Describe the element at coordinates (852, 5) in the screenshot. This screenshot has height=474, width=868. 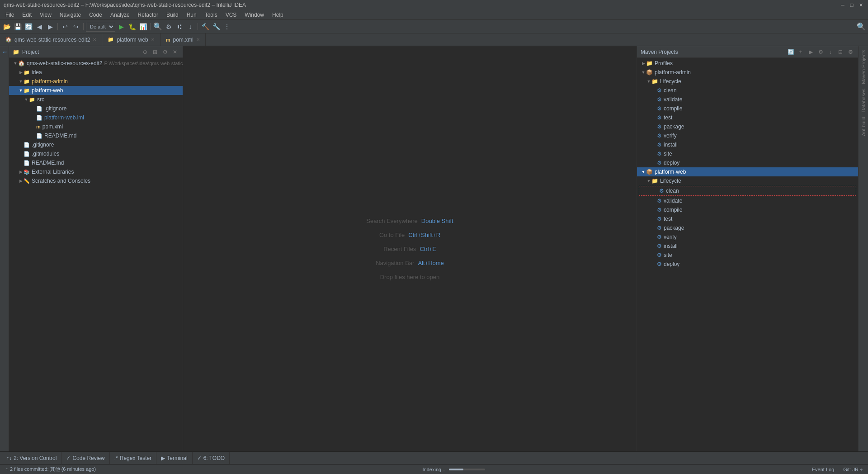
I see `maximize-button: □` at that location.